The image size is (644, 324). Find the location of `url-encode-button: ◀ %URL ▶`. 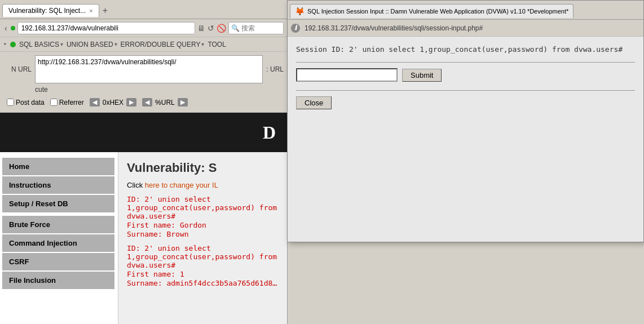

url-encode-button: ◀ %URL ▶ is located at coordinates (165, 103).